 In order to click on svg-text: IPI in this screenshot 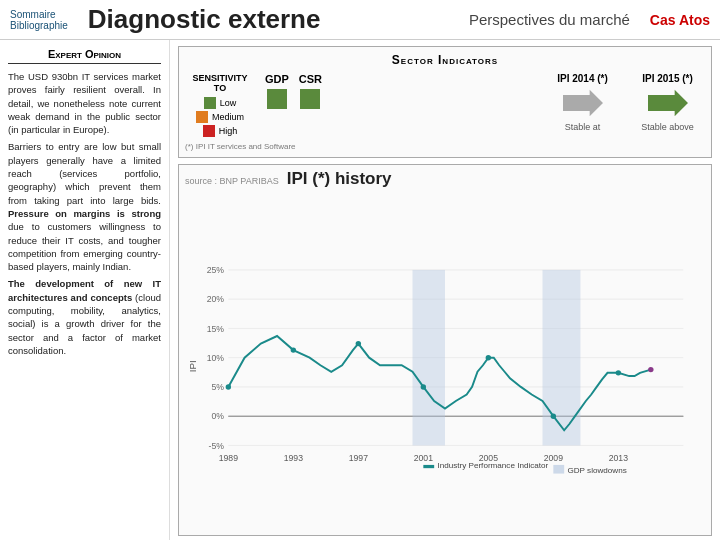, I will do `click(192, 366)`.